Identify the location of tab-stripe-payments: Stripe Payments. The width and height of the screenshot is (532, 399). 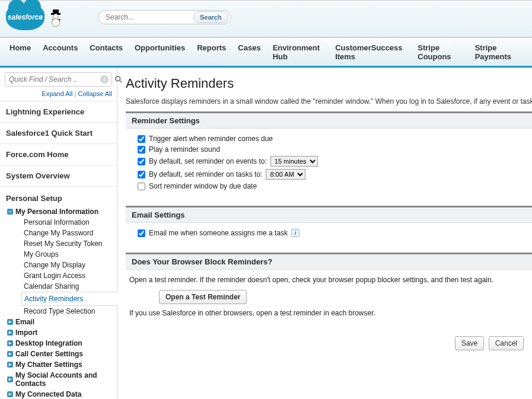
(499, 52).